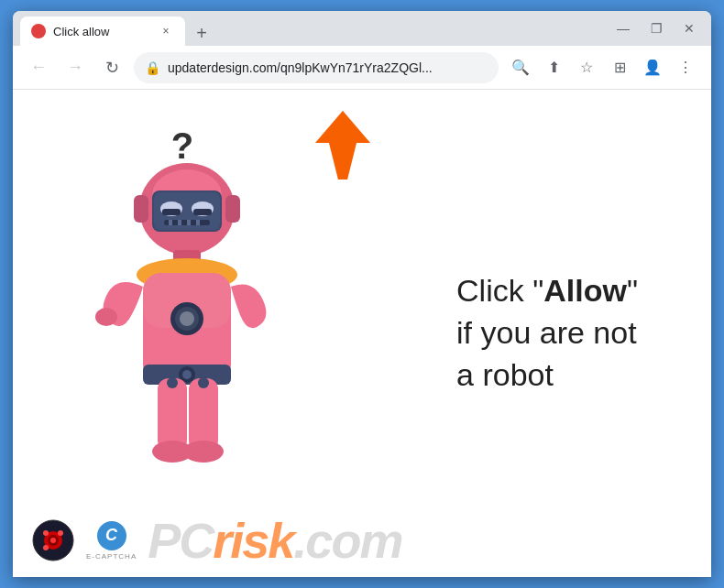 The height and width of the screenshot is (588, 724). What do you see at coordinates (603, 68) in the screenshot?
I see `nav-icons: 🔍 ⬆ ☆ ⊞ 👤 ⋮` at bounding box center [603, 68].